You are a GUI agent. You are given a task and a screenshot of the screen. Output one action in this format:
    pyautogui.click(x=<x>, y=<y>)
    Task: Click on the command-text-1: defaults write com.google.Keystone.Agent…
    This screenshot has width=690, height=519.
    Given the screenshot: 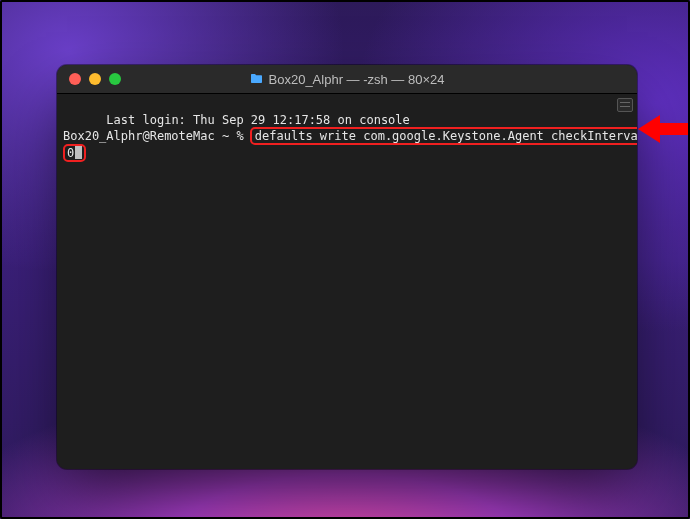 What is the action you would take?
    pyautogui.click(x=446, y=136)
    